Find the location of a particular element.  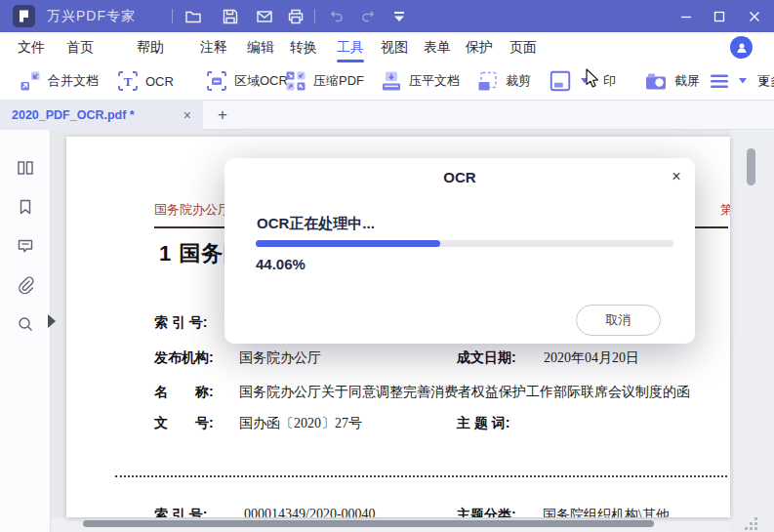

subject-label: 主 题 词: is located at coordinates (483, 424).